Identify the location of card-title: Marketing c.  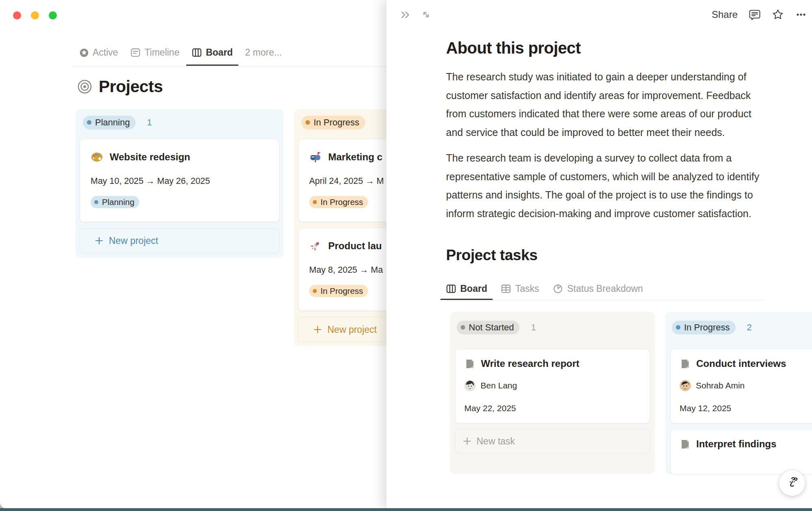
(355, 157).